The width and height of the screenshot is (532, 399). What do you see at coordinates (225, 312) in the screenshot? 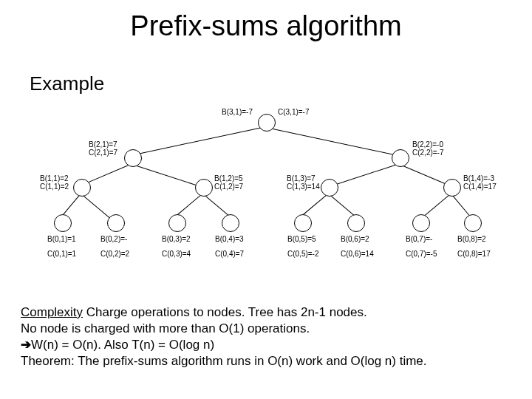
I see `complexity-line1: Charge operations to nodes. Tree has 2n-…` at bounding box center [225, 312].